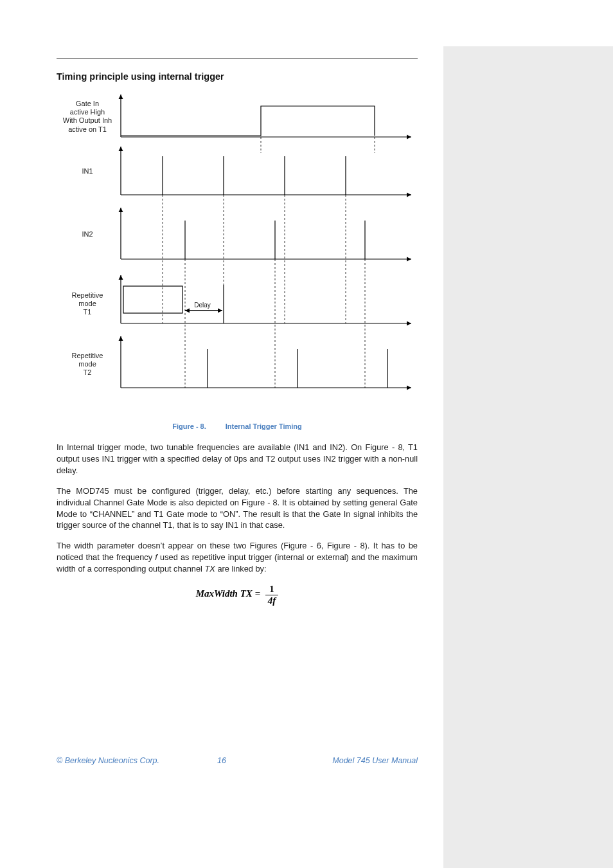 This screenshot has height=868, width=613. I want to click on formula: MaxWidth TX = 14f, so click(237, 595).